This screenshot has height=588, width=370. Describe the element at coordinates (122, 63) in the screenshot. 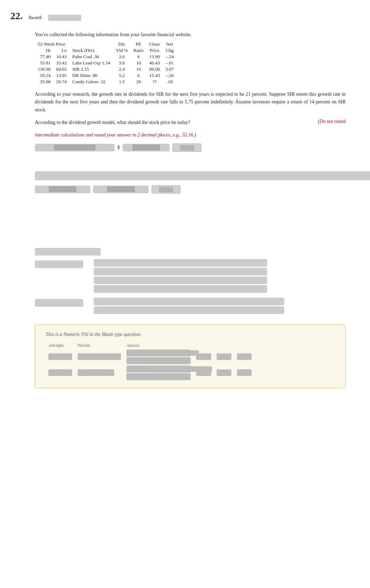

I see `row2-yld: 3.8` at that location.